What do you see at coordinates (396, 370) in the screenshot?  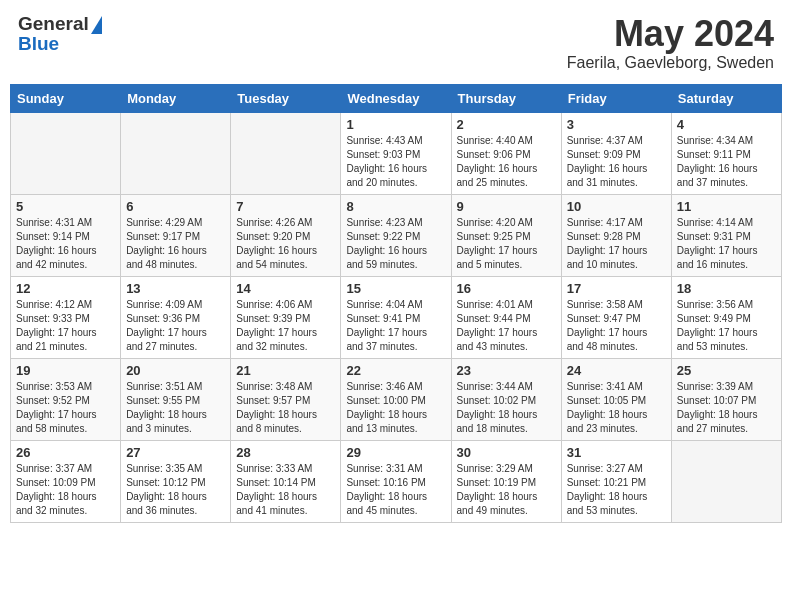 I see `day-number: 22` at bounding box center [396, 370].